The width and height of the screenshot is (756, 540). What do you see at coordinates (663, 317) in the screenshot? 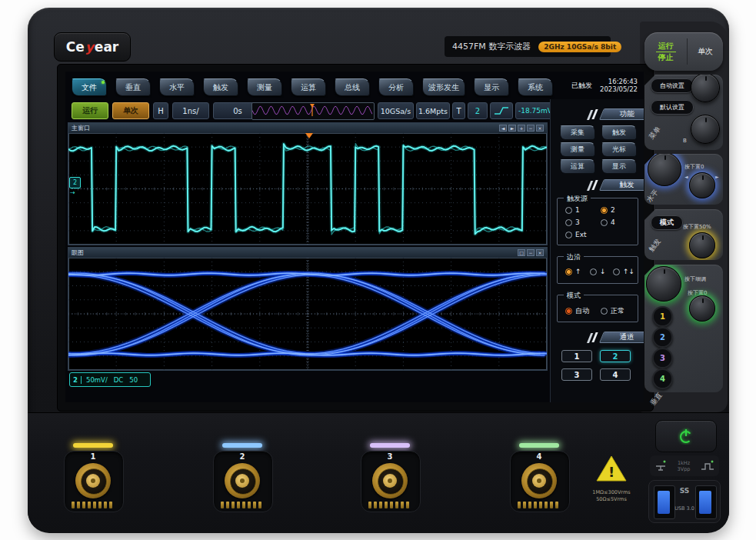
I see `hard-channel-1-button: 1` at bounding box center [663, 317].